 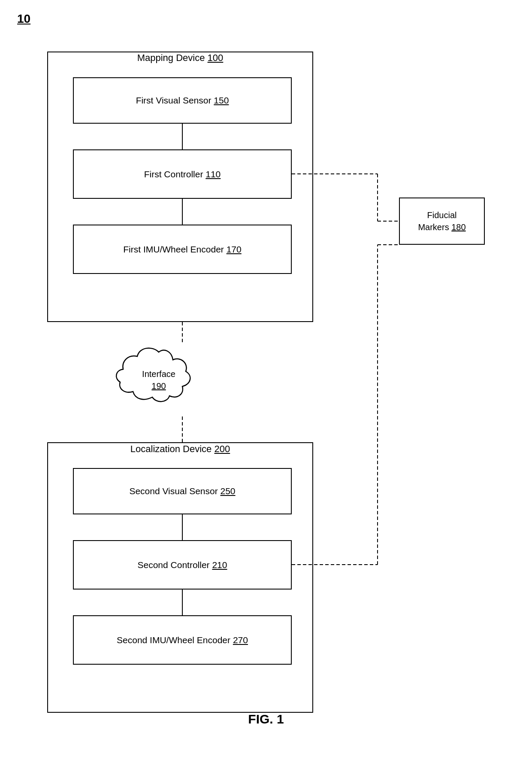 I want to click on second-imu-box: Second IMU/Wheel Encoder 270, so click(x=182, y=640).